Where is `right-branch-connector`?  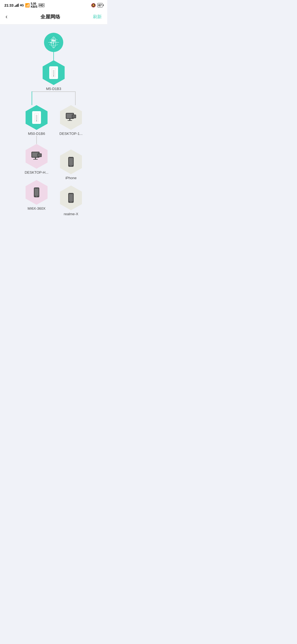
right-branch-connector is located at coordinates (75, 98).